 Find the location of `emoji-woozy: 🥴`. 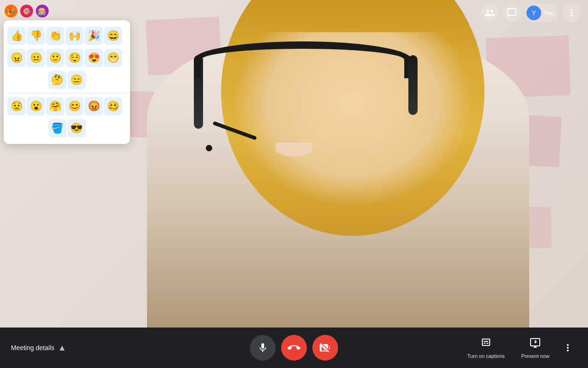

emoji-woozy: 🥴 is located at coordinates (113, 106).